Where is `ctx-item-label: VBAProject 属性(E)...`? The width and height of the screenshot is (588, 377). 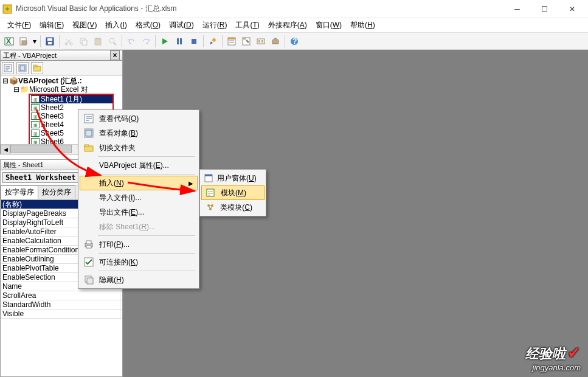
ctx-item-label: VBAProject 属性(E)... is located at coordinates (134, 165).